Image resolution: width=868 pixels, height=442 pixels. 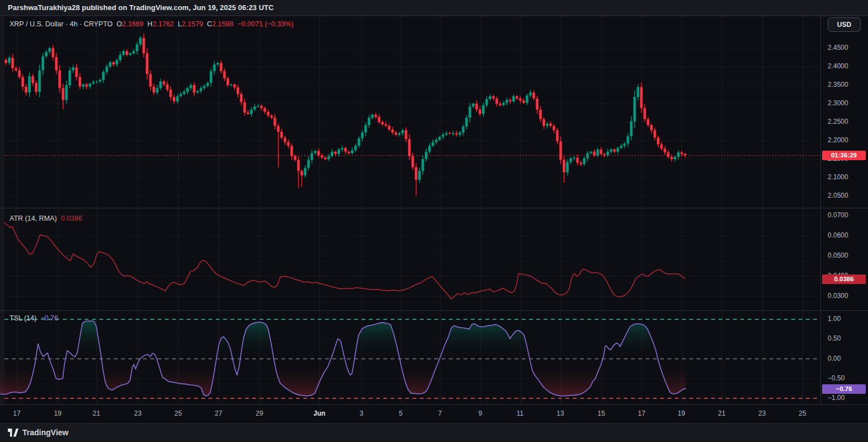 What do you see at coordinates (163, 24) in the screenshot?
I see `high-value: 2.1762` at bounding box center [163, 24].